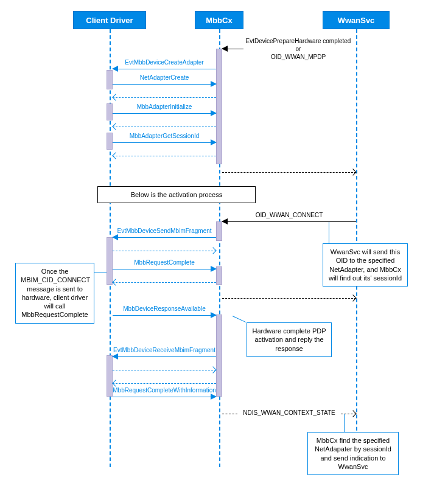  I want to click on note-activation-banner: Below is the activation process, so click(177, 195).